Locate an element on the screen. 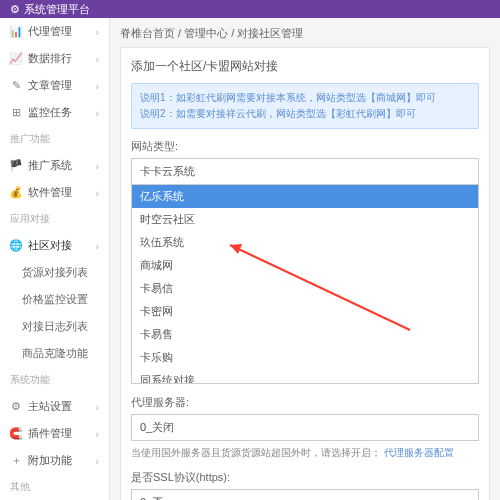 This screenshot has width=500, height=500. sidebar-group-header: 应用对接 is located at coordinates (54, 219).